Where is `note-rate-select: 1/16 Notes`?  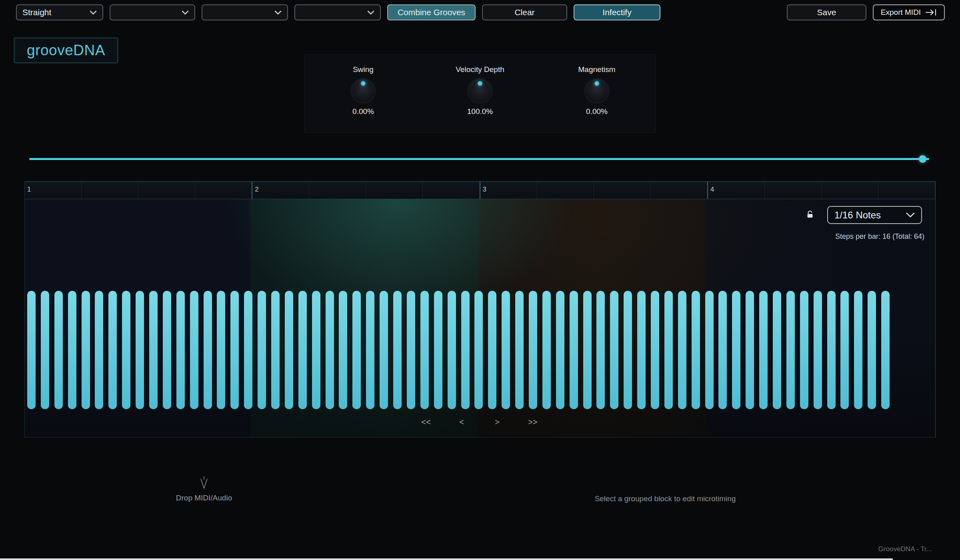 note-rate-select: 1/16 Notes is located at coordinates (874, 215).